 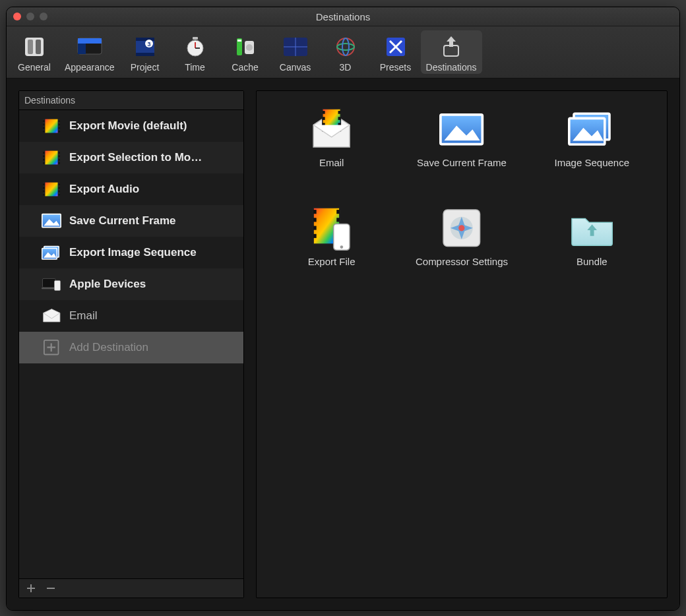 What do you see at coordinates (343, 17) in the screenshot?
I see `titlebar: Destinations` at bounding box center [343, 17].